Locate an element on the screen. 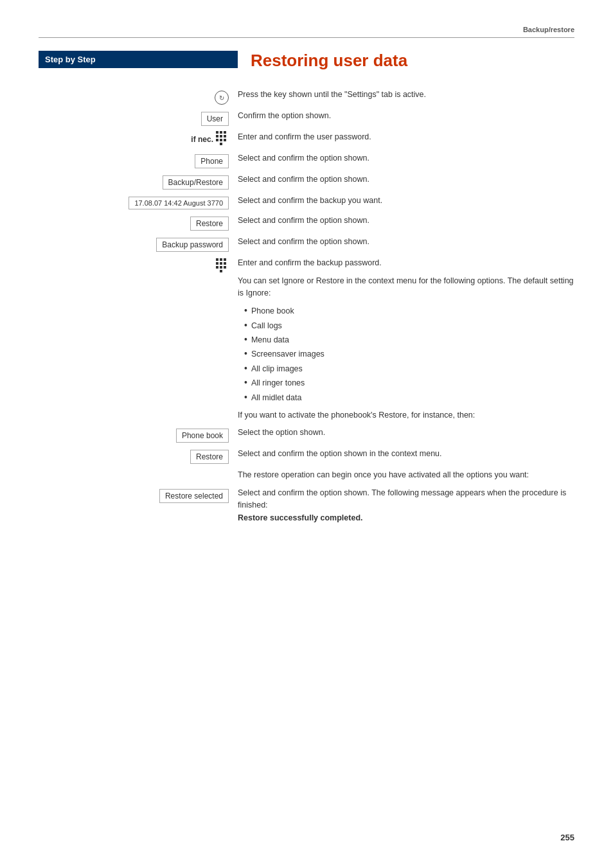 This screenshot has height=868, width=613. step-row-restore-selected: Restore selected Select and confirm the … is located at coordinates (306, 506).